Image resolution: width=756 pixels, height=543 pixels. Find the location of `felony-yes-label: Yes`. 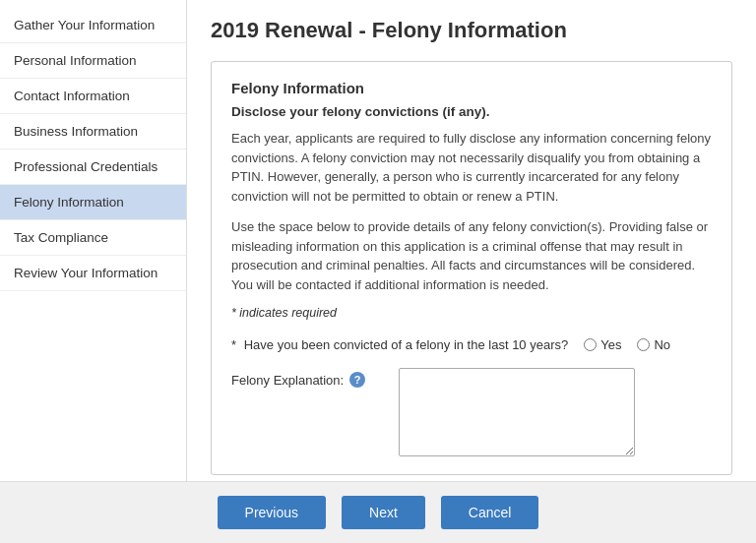

felony-yes-label: Yes is located at coordinates (610, 344).